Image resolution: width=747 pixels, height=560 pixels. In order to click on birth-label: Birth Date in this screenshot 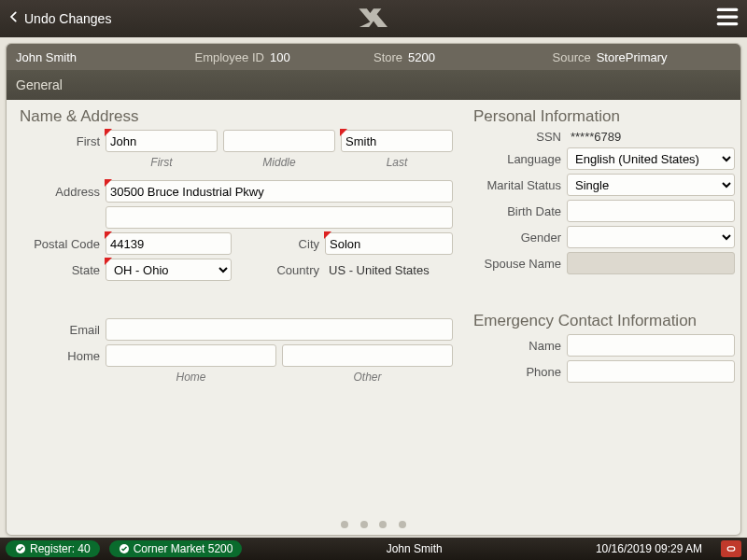, I will do `click(520, 211)`.